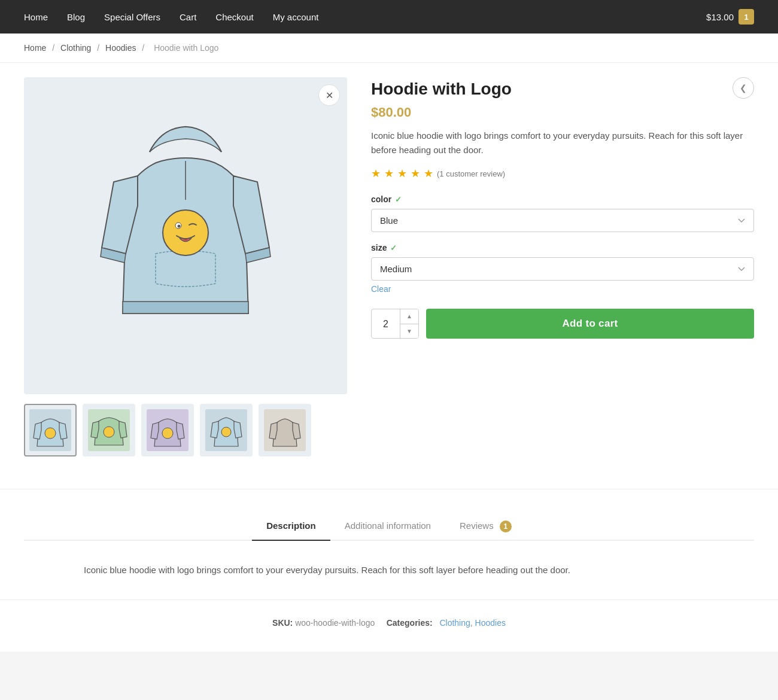 The image size is (778, 700). I want to click on description-text: Iconic blue hoodie with logo brings comf…, so click(389, 570).